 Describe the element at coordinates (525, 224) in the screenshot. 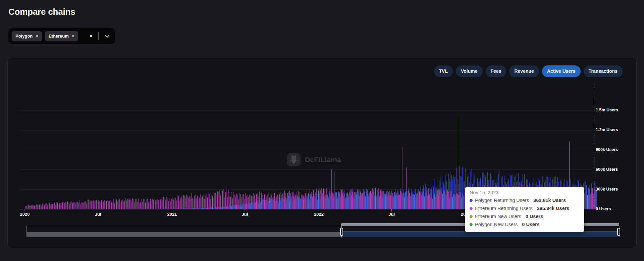

I see `tooltip-row: Polygon New Users0 Users` at that location.